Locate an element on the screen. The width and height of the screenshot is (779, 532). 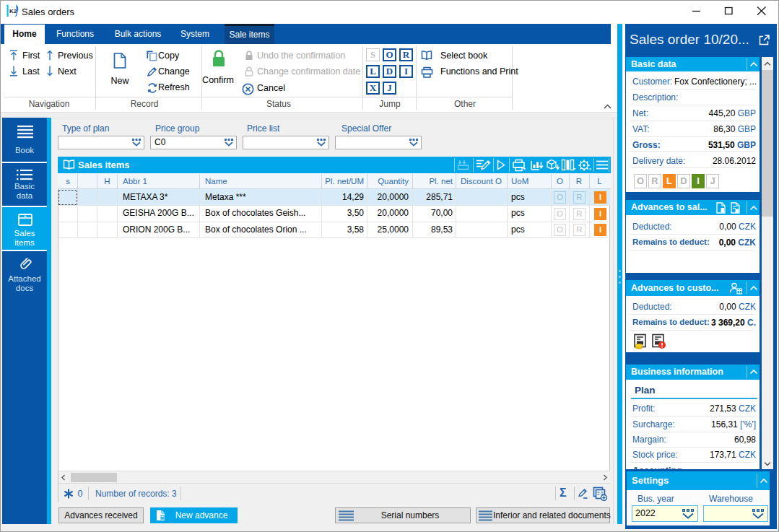
svg-text: K2 is located at coordinates (13, 12).